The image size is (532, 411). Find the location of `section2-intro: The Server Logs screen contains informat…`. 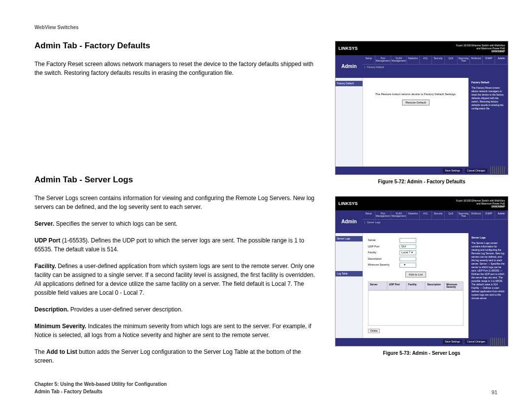

section2-intro: The Server Logs screen contains informat… is located at coordinates (177, 203).